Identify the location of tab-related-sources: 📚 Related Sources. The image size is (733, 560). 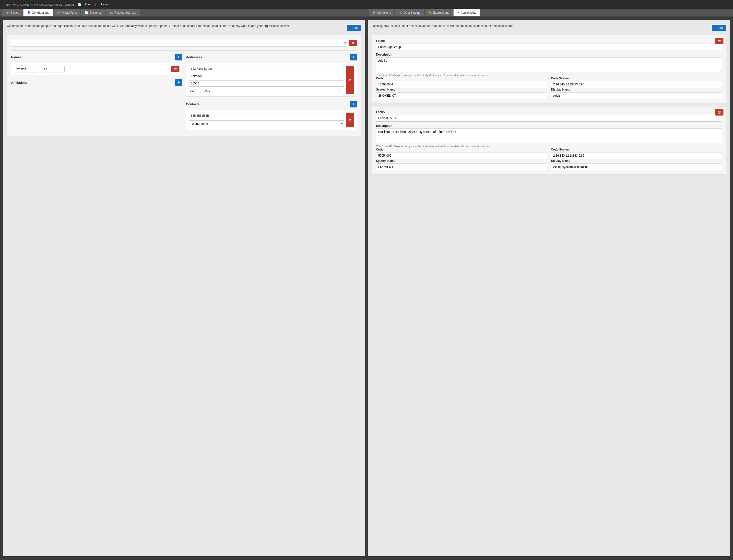
(123, 13).